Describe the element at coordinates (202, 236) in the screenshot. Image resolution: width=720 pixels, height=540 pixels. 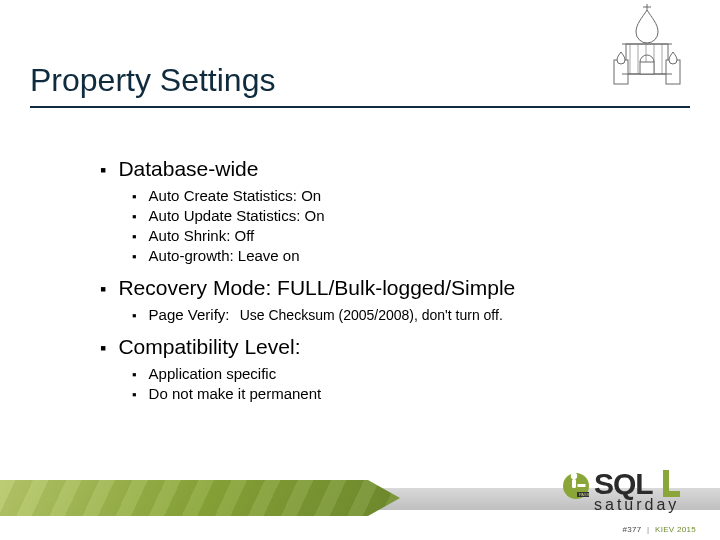
I see `bullet-label: Auto Shrink: Off` at that location.